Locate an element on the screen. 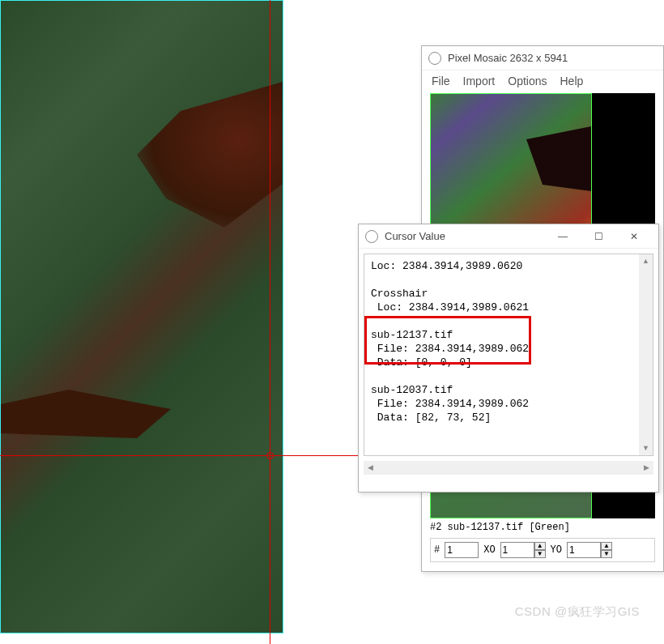 This screenshot has height=644, width=664. crosshair-label: Crosshair is located at coordinates (399, 293).